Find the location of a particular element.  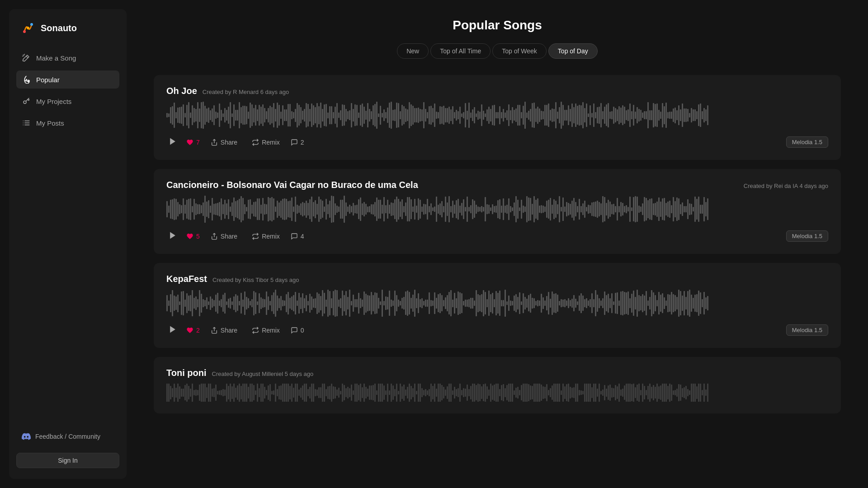

comment-count-kepafest: 0 is located at coordinates (302, 330).